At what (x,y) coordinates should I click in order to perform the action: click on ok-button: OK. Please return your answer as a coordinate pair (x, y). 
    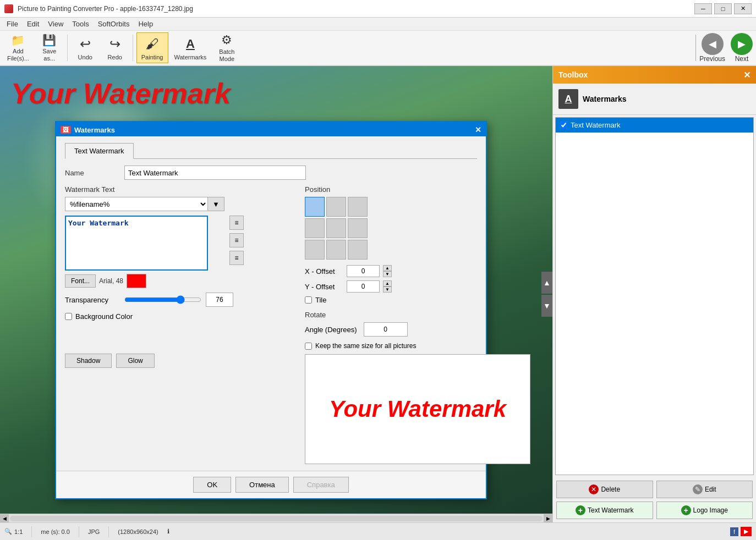
    Looking at the image, I should click on (212, 485).